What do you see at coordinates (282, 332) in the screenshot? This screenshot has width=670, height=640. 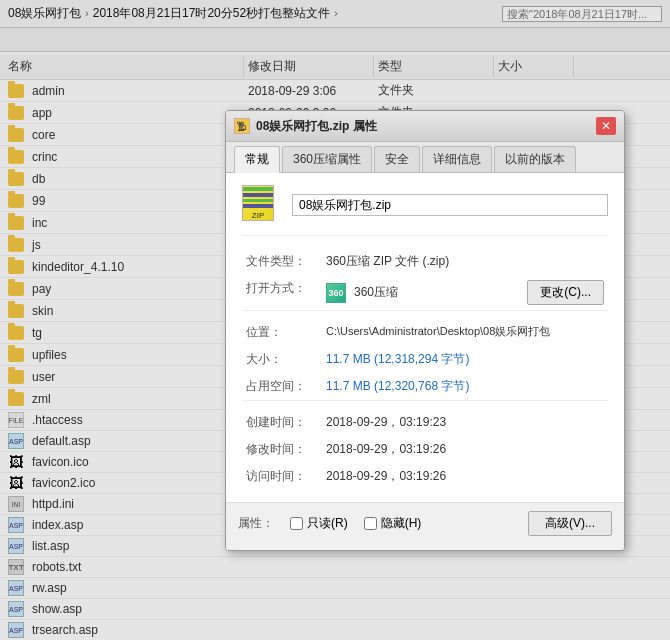 I see `location-label: 位置：` at bounding box center [282, 332].